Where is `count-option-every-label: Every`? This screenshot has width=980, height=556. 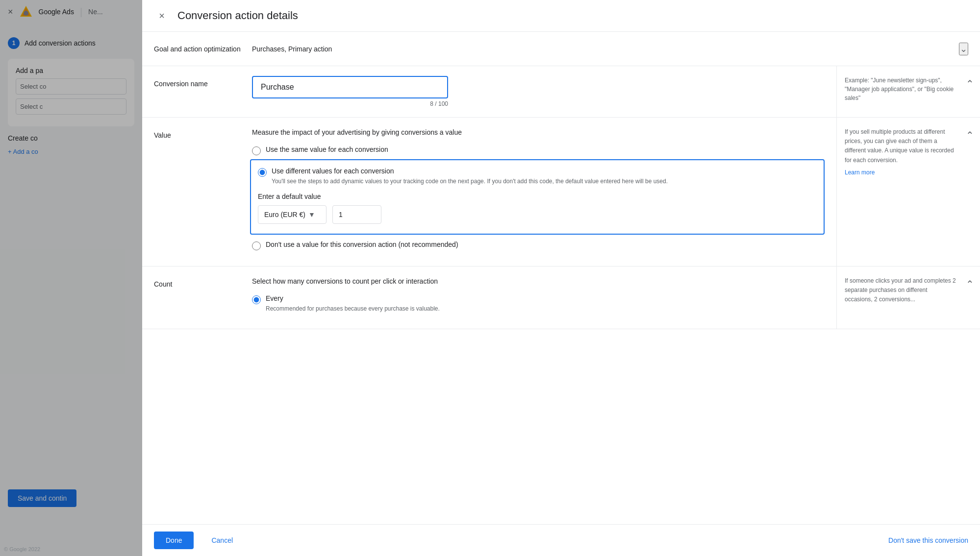 count-option-every-label: Every is located at coordinates (275, 298).